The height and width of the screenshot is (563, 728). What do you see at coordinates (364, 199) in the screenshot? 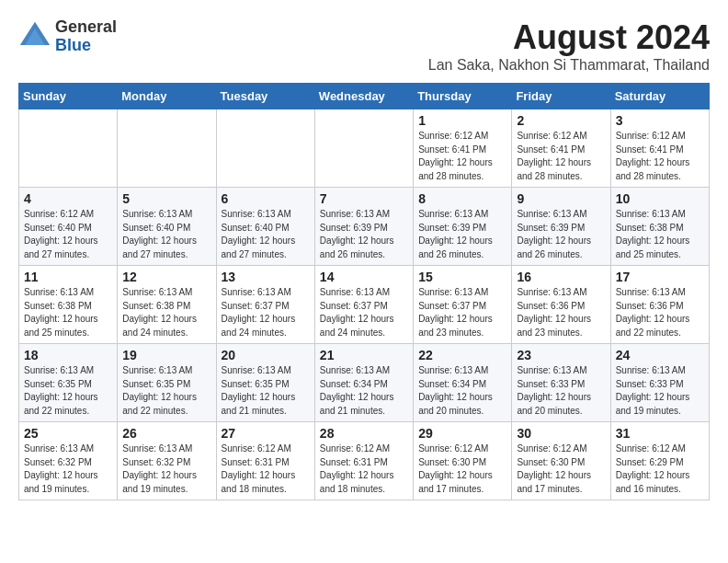
I see `day-number: 7` at bounding box center [364, 199].